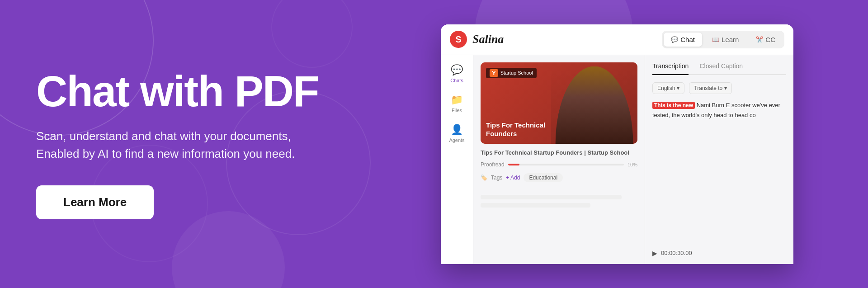 Image resolution: width=868 pixels, height=288 pixels. What do you see at coordinates (543, 178) in the screenshot?
I see `educational-tag: Educational` at bounding box center [543, 178].